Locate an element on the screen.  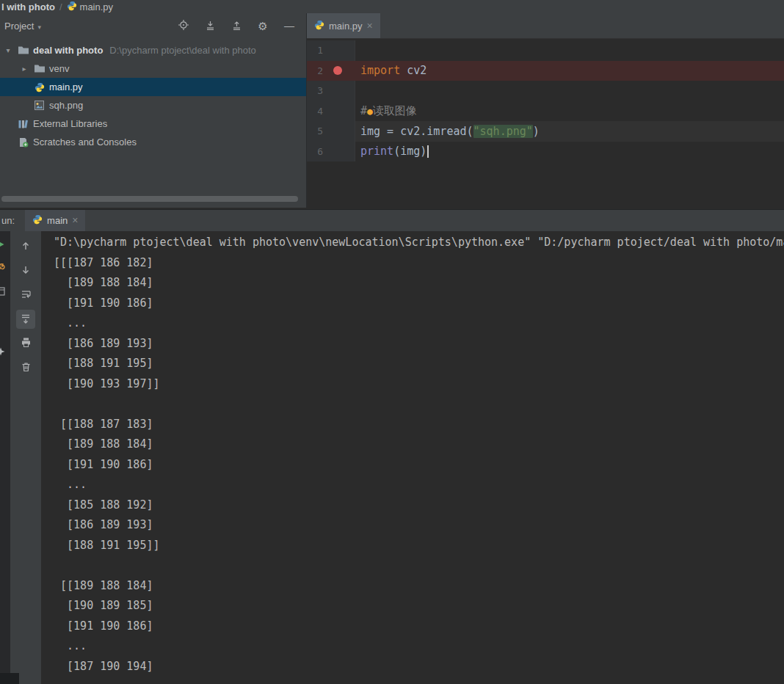
project-toolbar: ⚙— is located at coordinates (238, 26).